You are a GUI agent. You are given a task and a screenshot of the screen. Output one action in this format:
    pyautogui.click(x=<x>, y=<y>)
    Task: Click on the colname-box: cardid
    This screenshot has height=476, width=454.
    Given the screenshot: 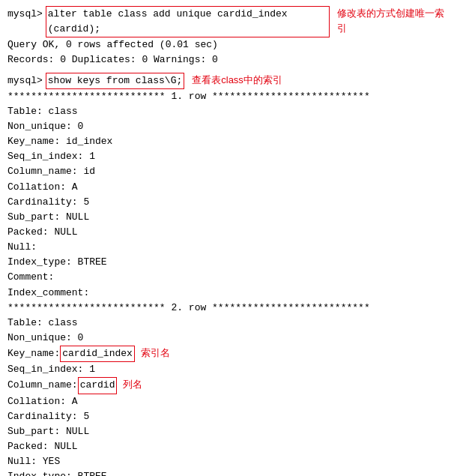 What is the action you would take?
    pyautogui.click(x=97, y=385)
    